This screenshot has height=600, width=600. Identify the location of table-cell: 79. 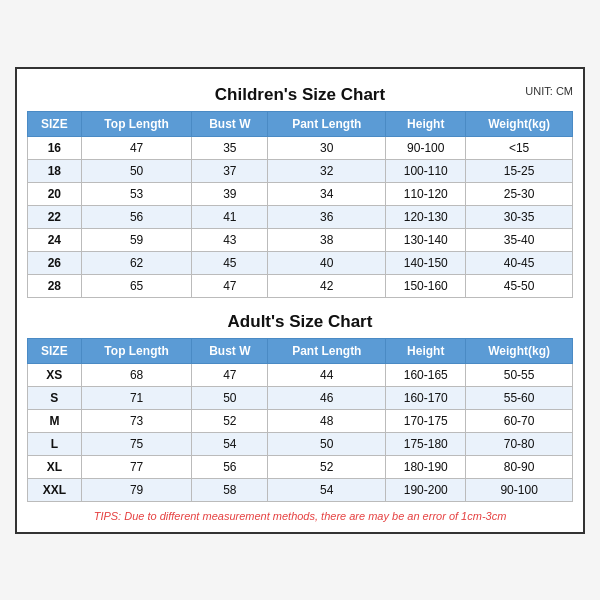
(136, 490).